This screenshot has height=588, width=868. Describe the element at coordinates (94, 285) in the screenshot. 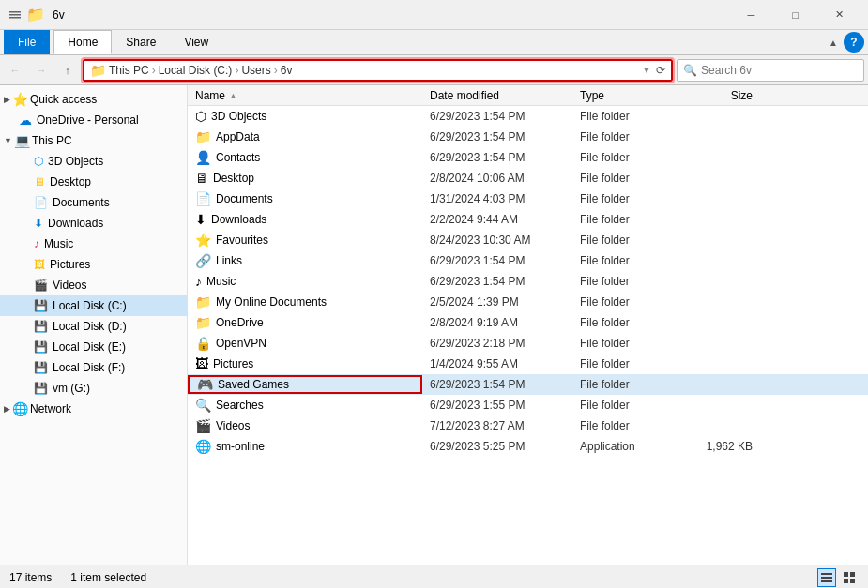

I see `sidebar-item-videos: 🎬 Videos` at that location.